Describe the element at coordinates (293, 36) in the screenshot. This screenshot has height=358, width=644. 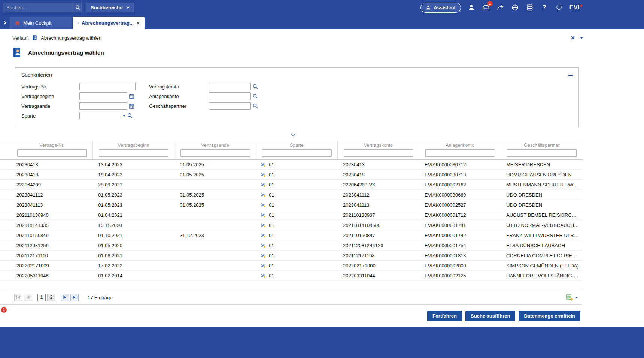
I see `history-bar: Verlauf: Abrechnungsvertrag wählen ×` at that location.